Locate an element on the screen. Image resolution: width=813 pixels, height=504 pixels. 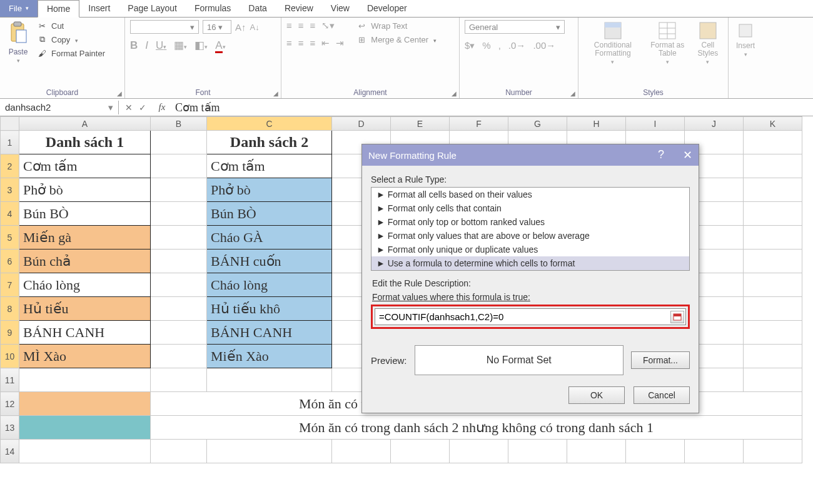
cell-A1: Danh sách 1 is located at coordinates (85, 143).